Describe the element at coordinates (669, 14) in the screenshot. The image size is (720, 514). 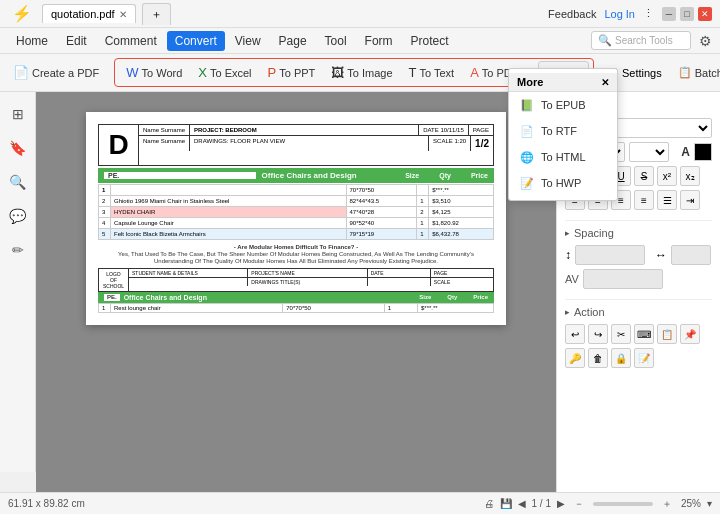
I see `minimize-button: ─` at that location.